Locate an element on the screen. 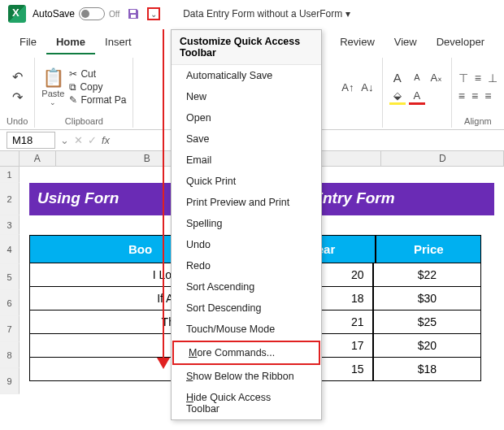 Image resolution: width=504 pixels, height=430 pixels. menu-item-spelling: Spelling is located at coordinates (246, 224).